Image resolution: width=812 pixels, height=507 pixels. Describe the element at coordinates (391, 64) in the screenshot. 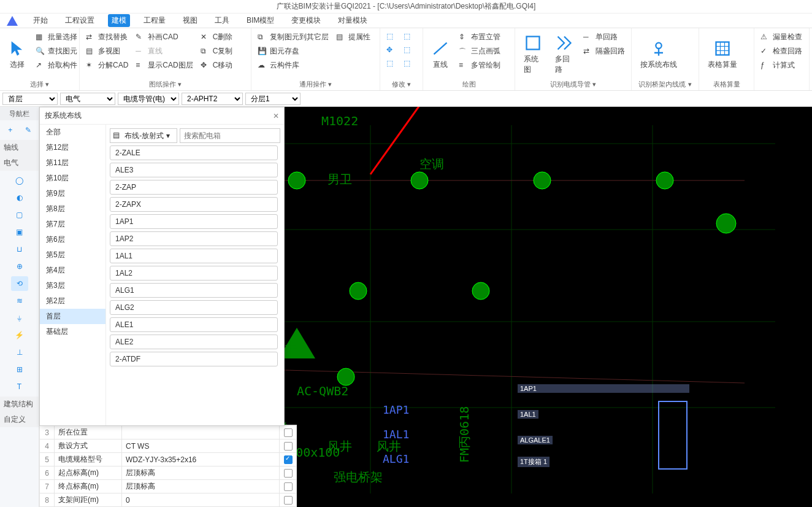

I see `modify-btn-3: ⬚` at that location.